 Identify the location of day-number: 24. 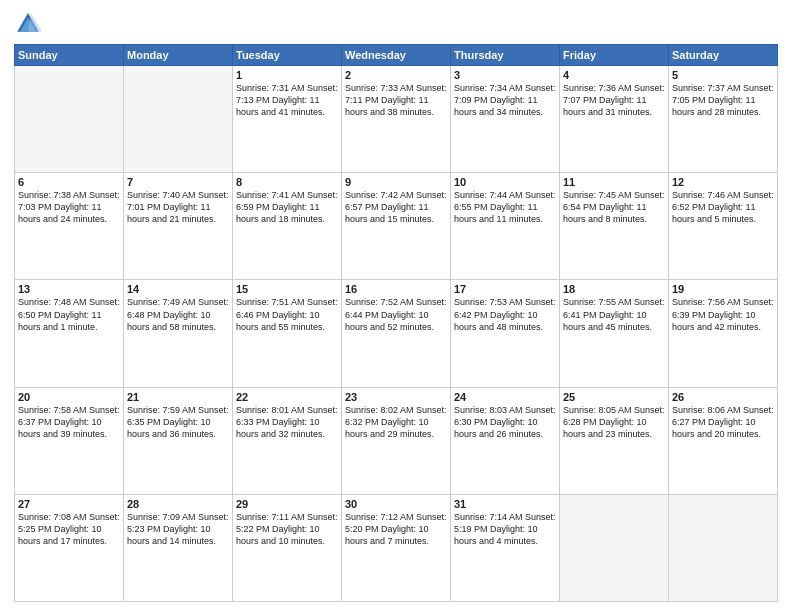
(505, 397).